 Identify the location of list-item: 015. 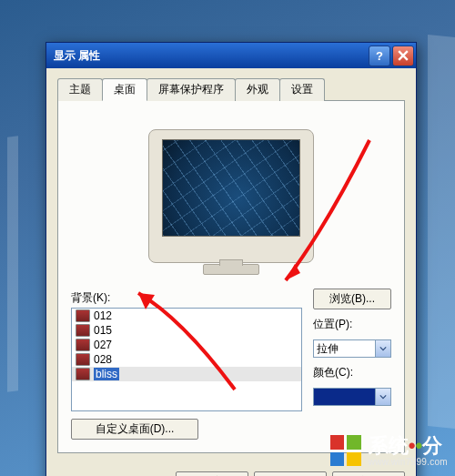
(187, 330).